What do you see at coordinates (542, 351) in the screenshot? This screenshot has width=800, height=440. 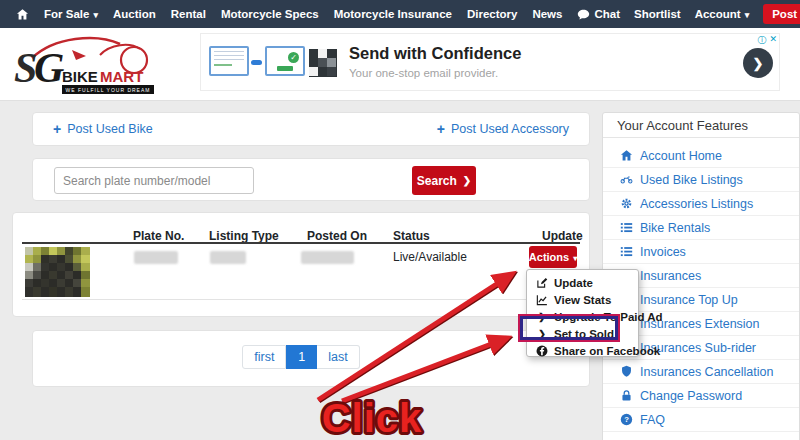 I see `facebook-icon` at bounding box center [542, 351].